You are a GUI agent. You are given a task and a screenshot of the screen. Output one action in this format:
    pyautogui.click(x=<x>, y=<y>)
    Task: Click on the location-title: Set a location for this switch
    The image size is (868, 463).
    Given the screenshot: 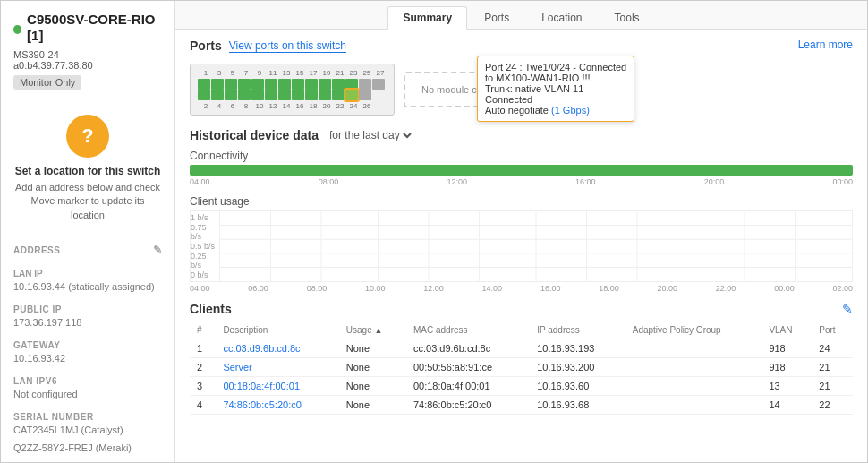 What is the action you would take?
    pyautogui.click(x=88, y=171)
    